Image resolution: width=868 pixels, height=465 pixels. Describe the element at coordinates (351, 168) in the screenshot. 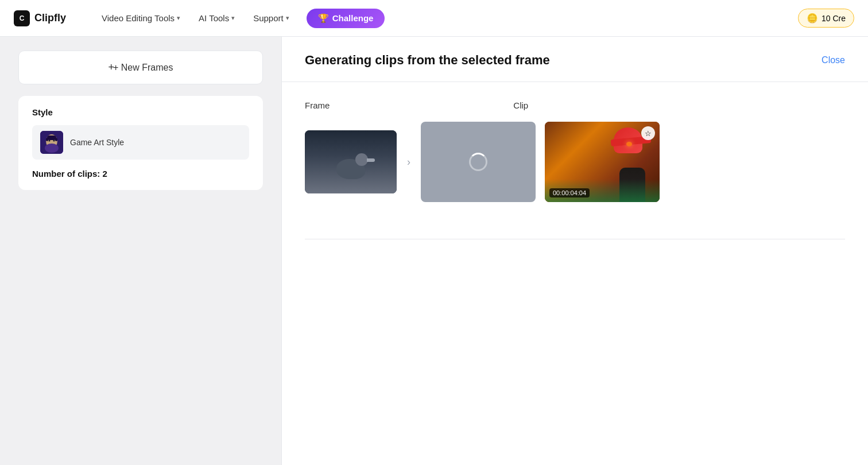

I see `bird-shape` at that location.